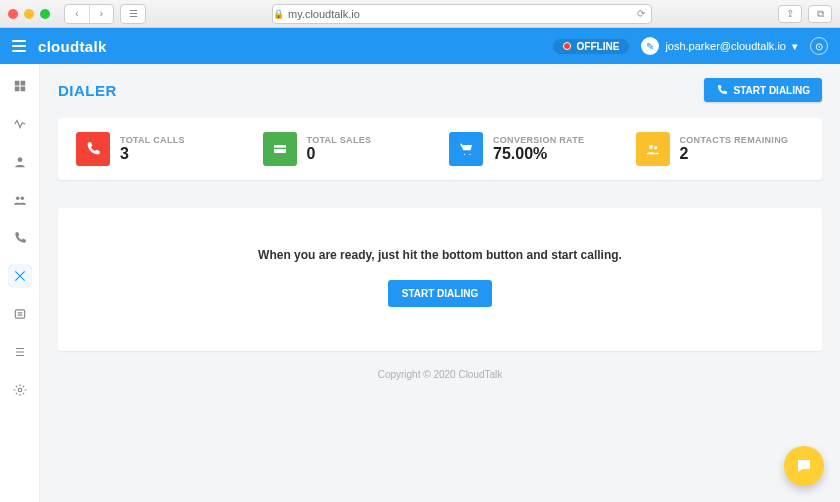  Describe the element at coordinates (534, 149) in the screenshot. I see `stat-conversion-rate: CONVERSION RATE 75.00%` at that location.